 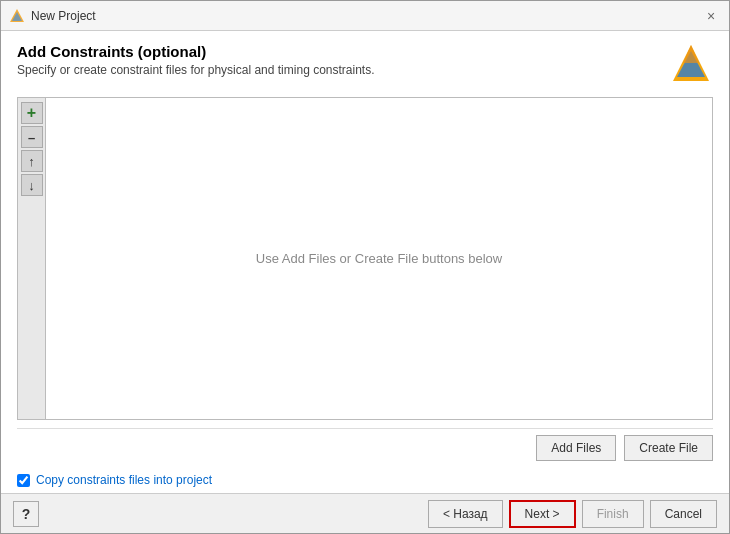 What do you see at coordinates (26, 514) in the screenshot?
I see `help-button: ?` at bounding box center [26, 514].